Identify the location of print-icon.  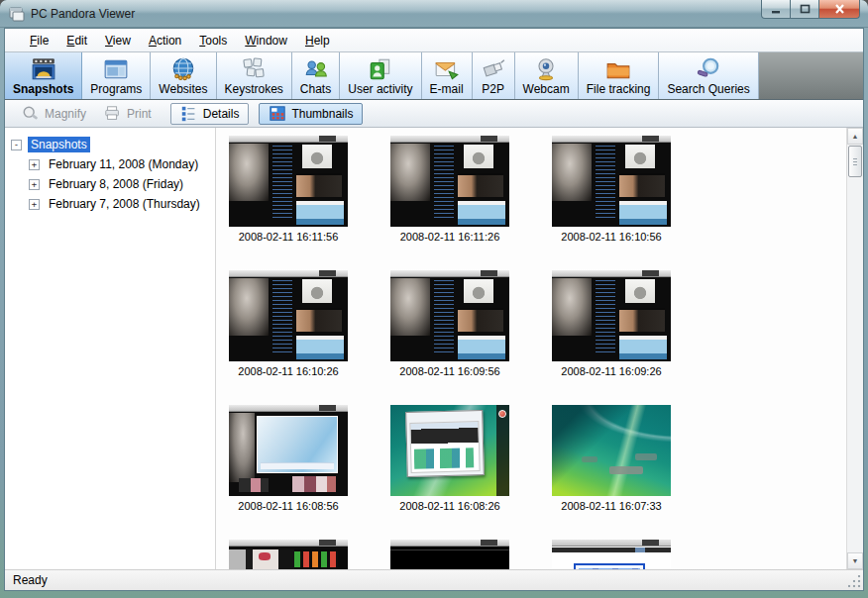
(113, 114).